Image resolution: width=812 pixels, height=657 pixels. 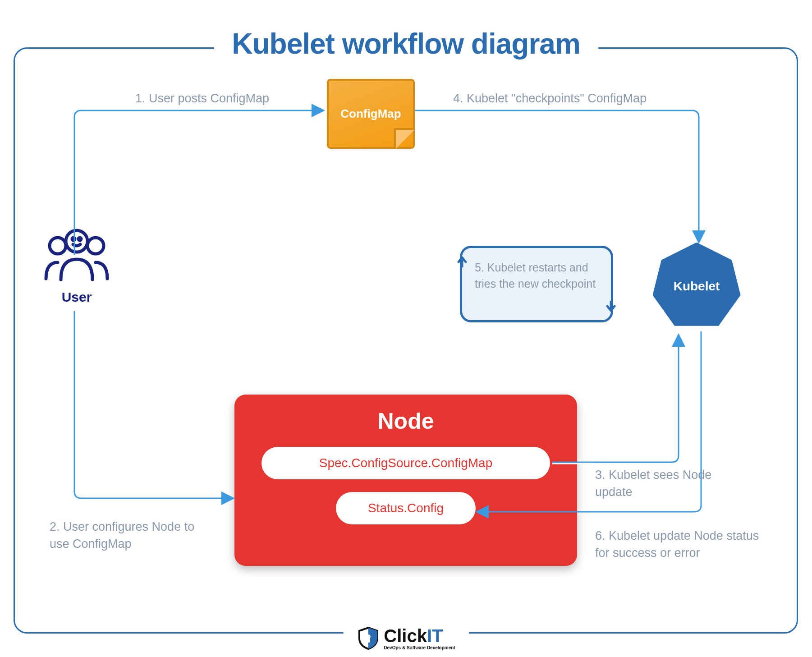 I want to click on user-node: User, so click(x=77, y=265).